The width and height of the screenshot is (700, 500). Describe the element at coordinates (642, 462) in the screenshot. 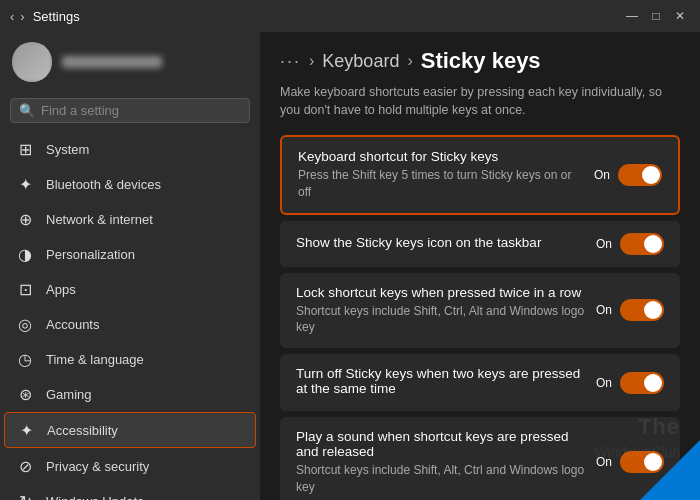

I see `toggle-play-sound` at that location.